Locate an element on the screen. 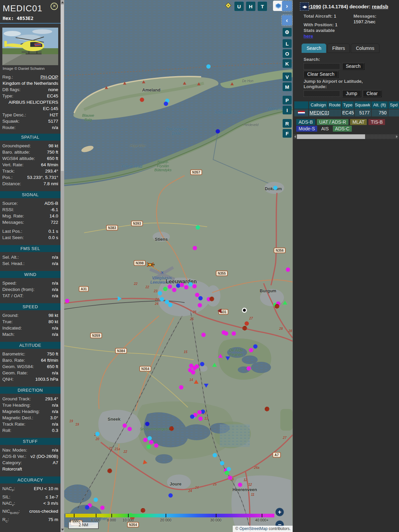 Image resolution: width=399 pixels, height=532 pixels. collapse-sidebar-button: ‹ is located at coordinates (287, 20).